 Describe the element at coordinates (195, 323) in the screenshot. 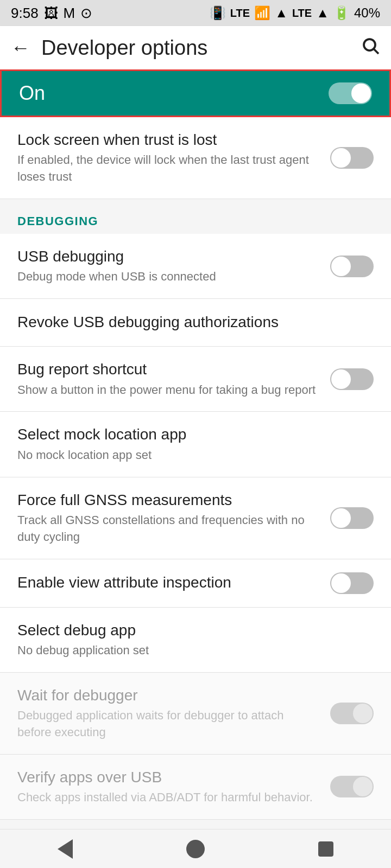

I see `revoke-usb-item: Revoke USB debugging authorizations` at that location.